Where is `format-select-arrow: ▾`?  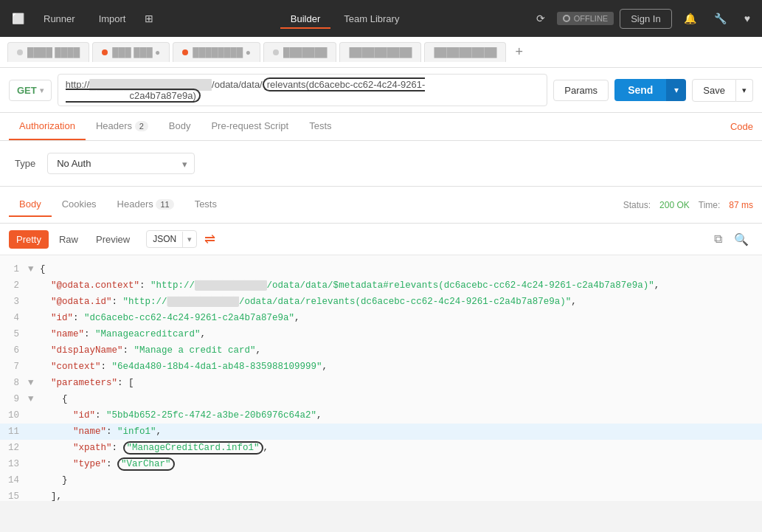
format-select-arrow: ▾ is located at coordinates (189, 239).